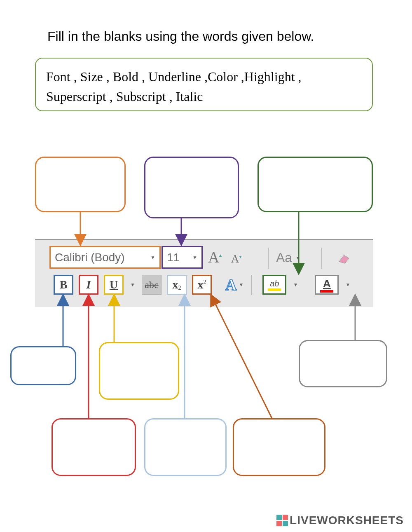  I want to click on blank-italic, so click(94, 447).